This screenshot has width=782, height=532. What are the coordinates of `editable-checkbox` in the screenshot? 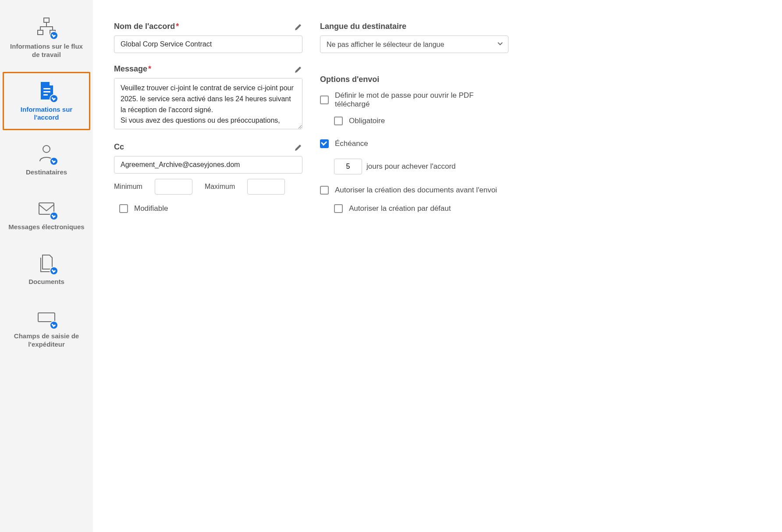 It's located at (124, 209).